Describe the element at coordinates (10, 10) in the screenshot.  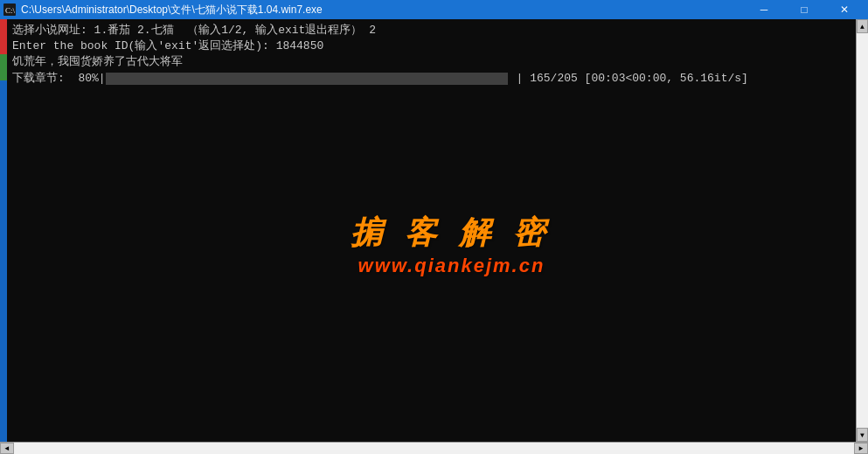
I see `terminal-icon: C:\` at that location.